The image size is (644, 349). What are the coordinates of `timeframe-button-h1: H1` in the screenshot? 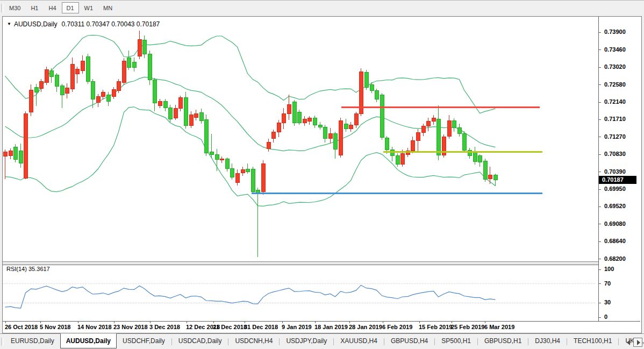 It's located at (34, 8).